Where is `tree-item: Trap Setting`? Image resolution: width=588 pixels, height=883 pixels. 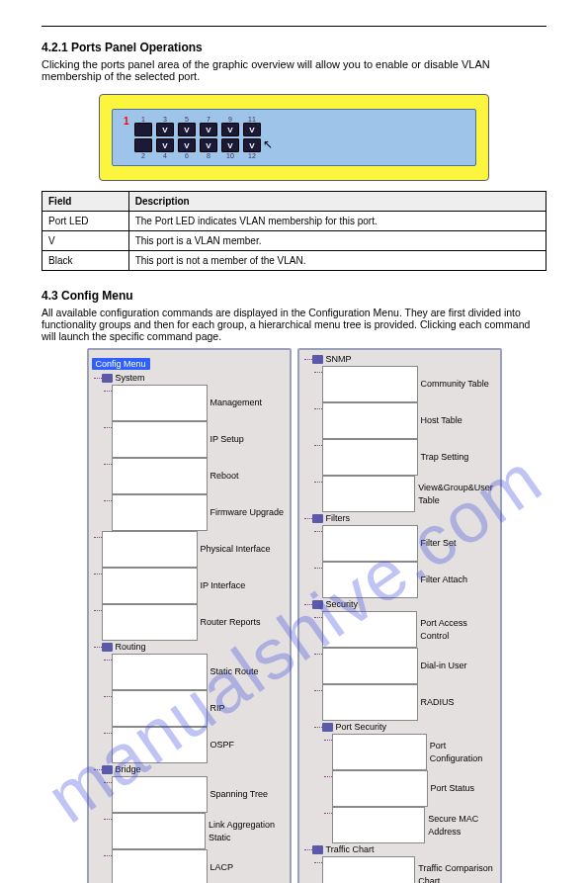 tree-item: Trap Setting is located at coordinates (409, 457).